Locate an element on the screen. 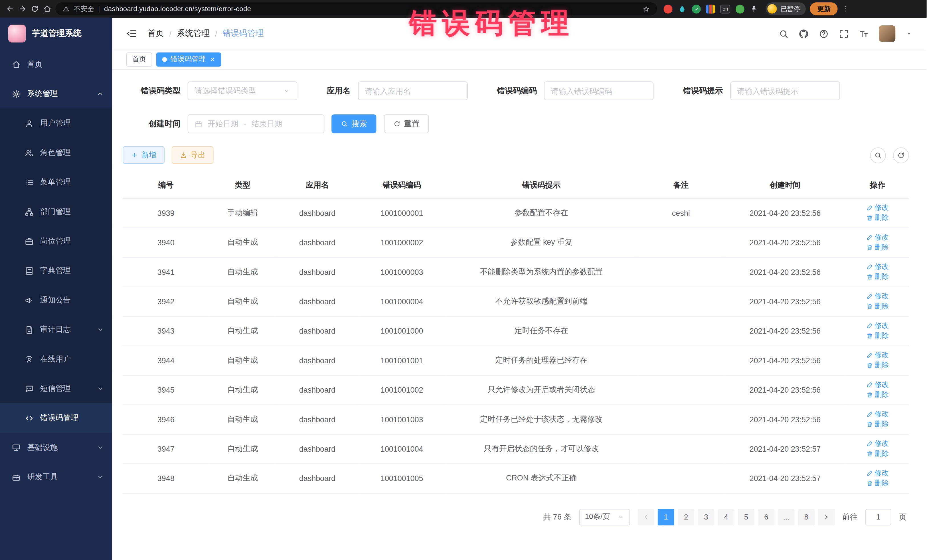 The image size is (927, 560). sidebar-item-13: 错误码管理 is located at coordinates (56, 418).